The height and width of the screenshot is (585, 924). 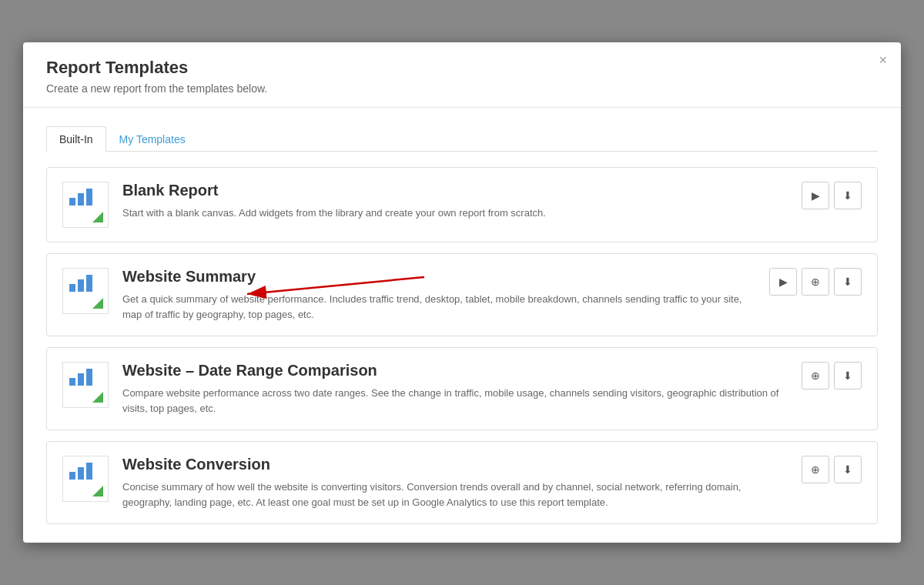 I want to click on template-icon-website-summary, so click(x=85, y=291).